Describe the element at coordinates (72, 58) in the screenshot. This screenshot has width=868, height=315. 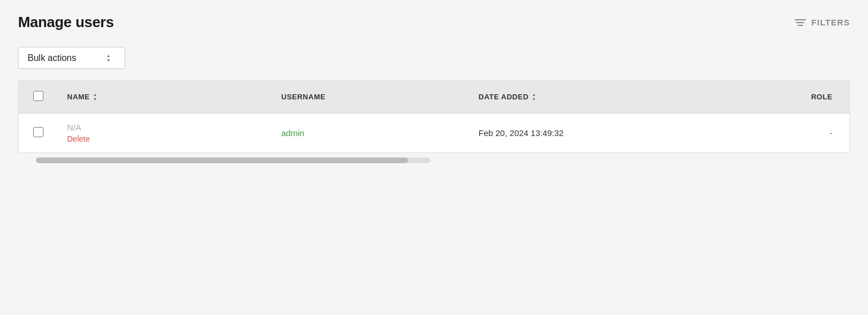
I see `bulk-actions-wrapper: Bulk actionsDelete selectedExport select…` at that location.